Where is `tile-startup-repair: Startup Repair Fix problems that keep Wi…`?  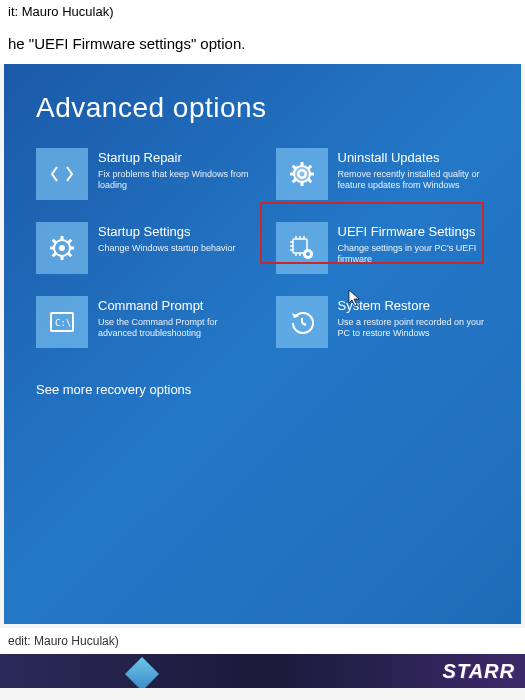
tile-startup-repair: Startup Repair Fix problems that keep Wi… is located at coordinates (143, 174).